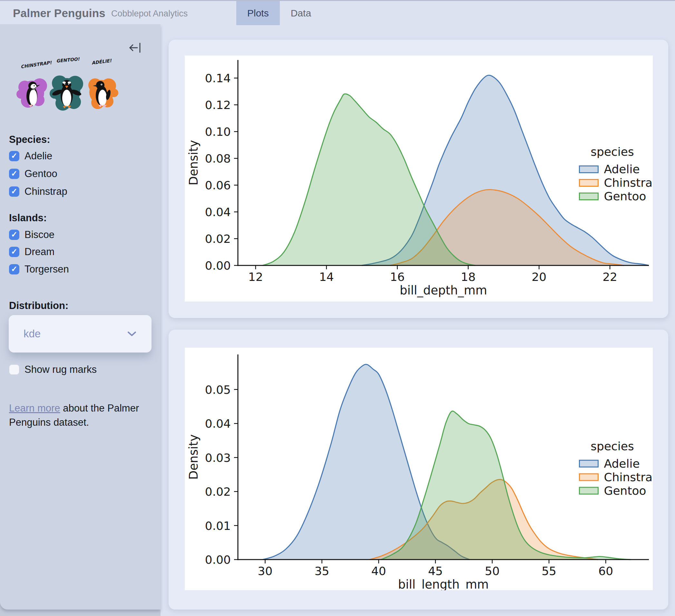 This screenshot has height=616, width=675. Describe the element at coordinates (39, 269) in the screenshot. I see `island-checkbox-torgersen: ✓ Torgersen` at that location.